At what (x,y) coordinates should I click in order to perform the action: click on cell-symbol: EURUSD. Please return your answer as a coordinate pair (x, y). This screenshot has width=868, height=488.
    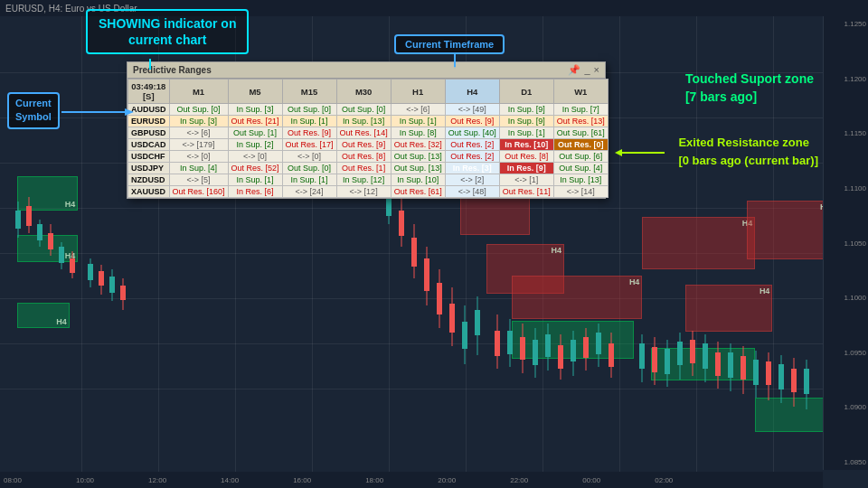
    Looking at the image, I should click on (149, 121).